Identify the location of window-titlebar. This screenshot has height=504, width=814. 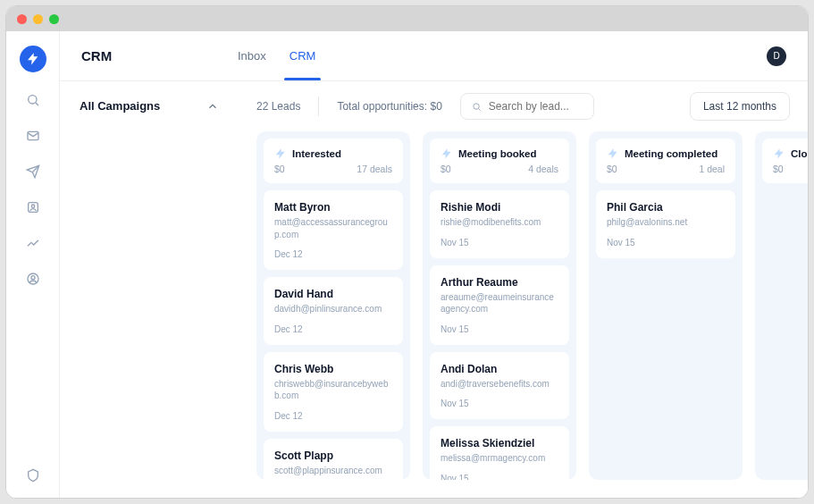
(407, 19).